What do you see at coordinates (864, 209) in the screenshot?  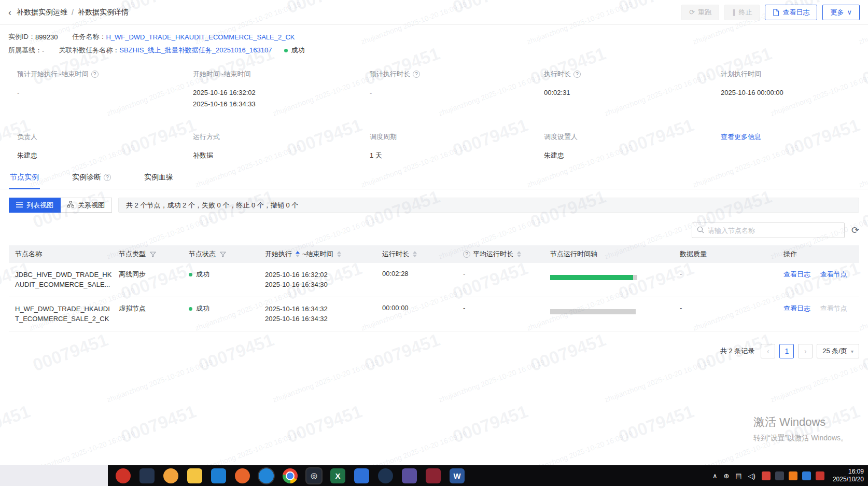 I see `watermark-id-text: 00079451` at bounding box center [864, 209].